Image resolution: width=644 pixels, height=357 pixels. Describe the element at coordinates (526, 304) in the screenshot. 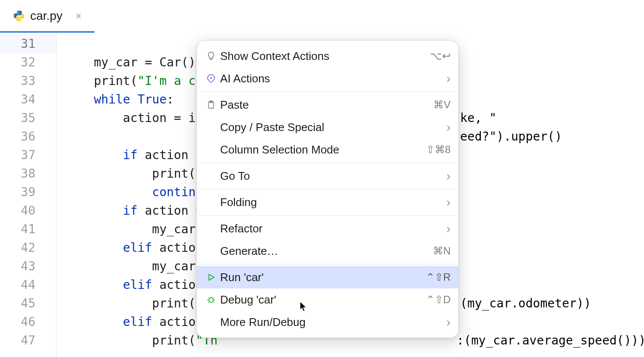

I see `code-content-tail: (my_car.odometer))` at that location.